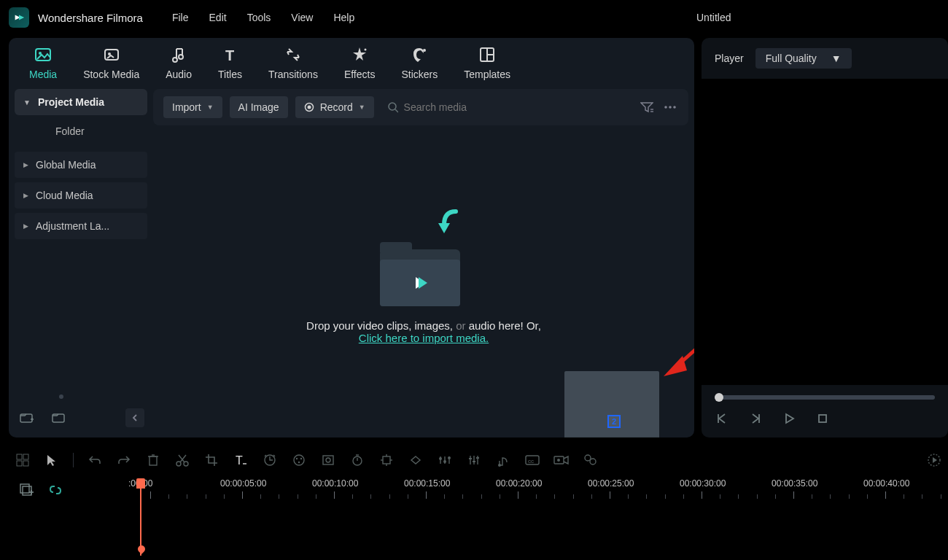 The image size is (948, 560). I want to click on player-label: Player, so click(729, 58).